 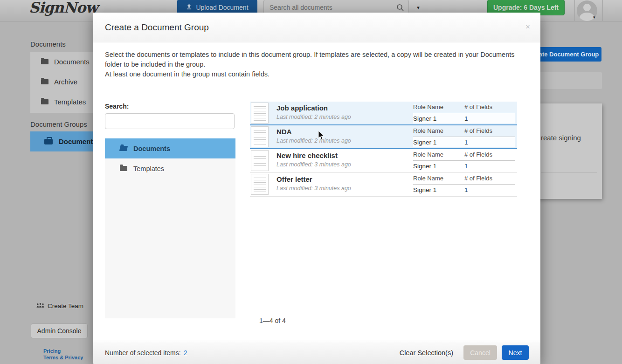 I want to click on background-card-fragment: reate signing, so click(x=569, y=151).